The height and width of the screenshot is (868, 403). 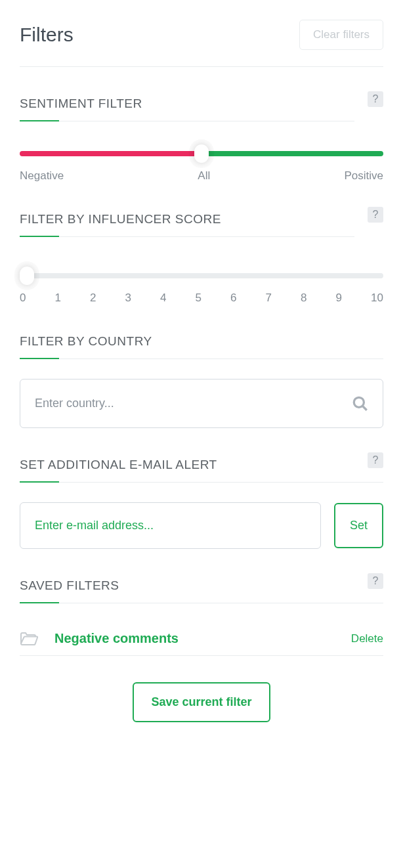 I want to click on sentiment-slider-thumb, so click(x=202, y=154).